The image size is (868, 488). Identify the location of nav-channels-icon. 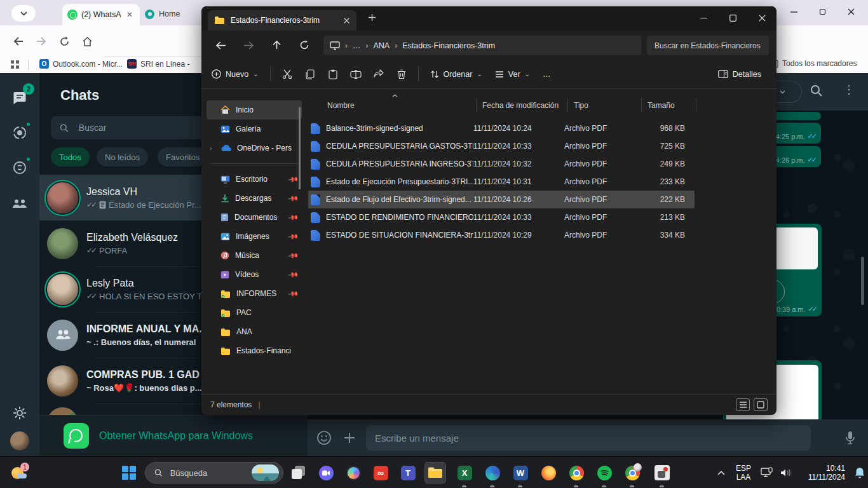
(20, 168).